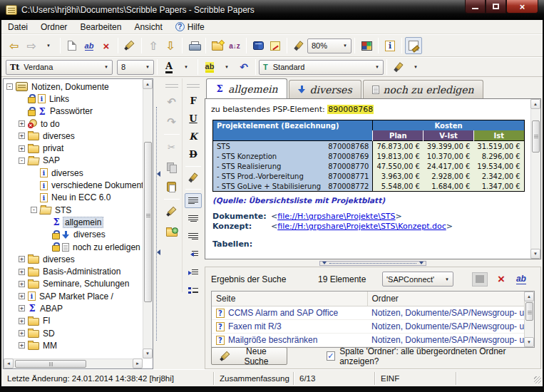  What do you see at coordinates (73, 247) in the screenshot?
I see `tree-item: noch zu erledigen` at bounding box center [73, 247].